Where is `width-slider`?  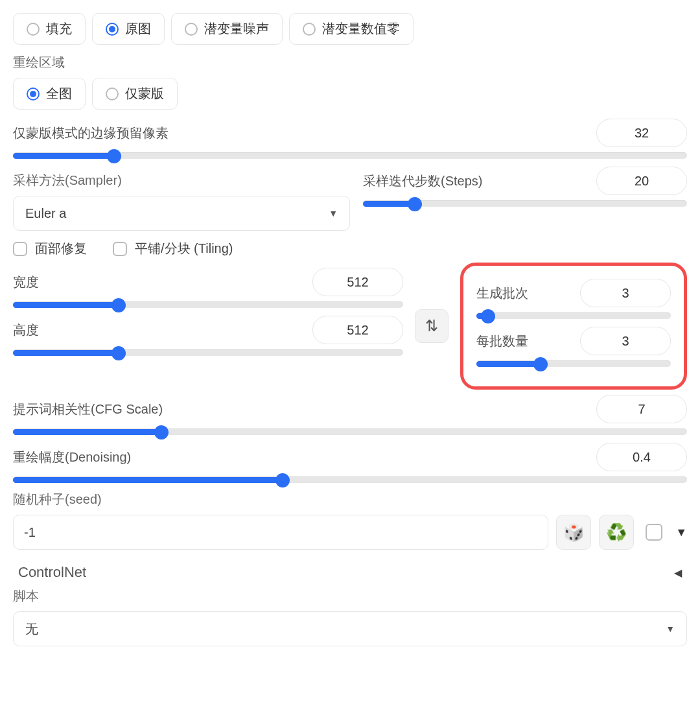
width-slider is located at coordinates (208, 305).